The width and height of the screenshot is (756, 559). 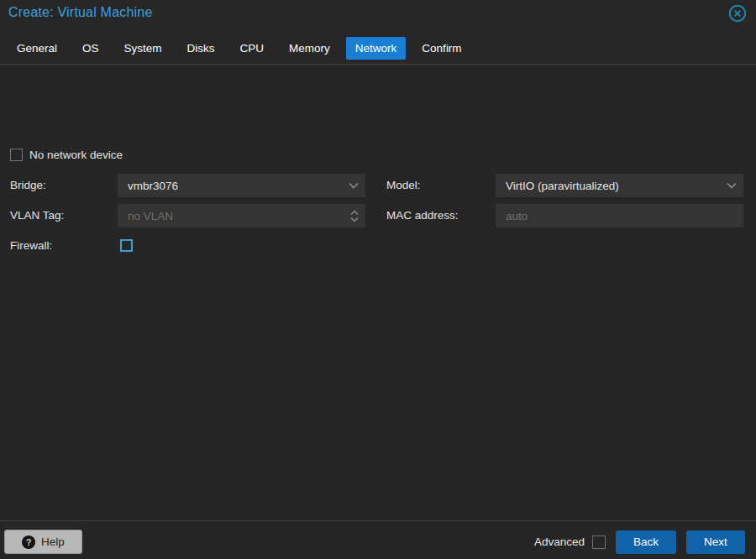 What do you see at coordinates (378, 49) in the screenshot?
I see `wizard-tabbar: General OS System Disks CPU Memory Netwo…` at bounding box center [378, 49].